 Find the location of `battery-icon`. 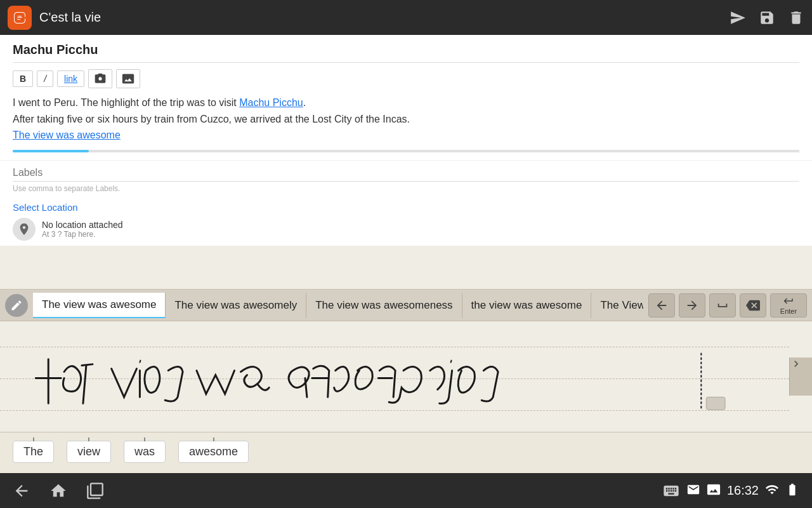

battery-icon is located at coordinates (792, 490).